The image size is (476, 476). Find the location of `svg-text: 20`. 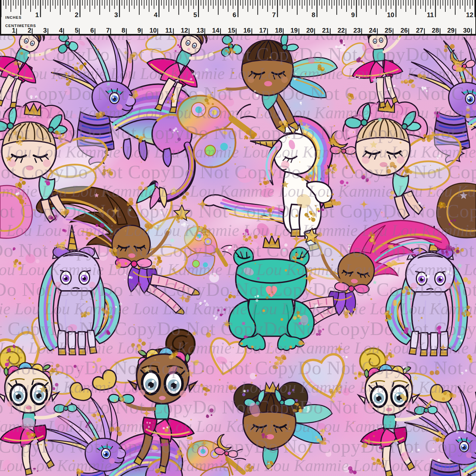

svg-text: 20 is located at coordinates (310, 30).